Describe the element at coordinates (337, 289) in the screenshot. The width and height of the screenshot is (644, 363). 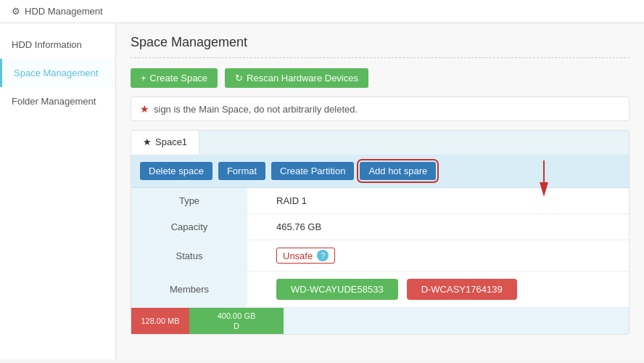
I see `member-1-badge: WD-WCAYUDE58533` at that location.